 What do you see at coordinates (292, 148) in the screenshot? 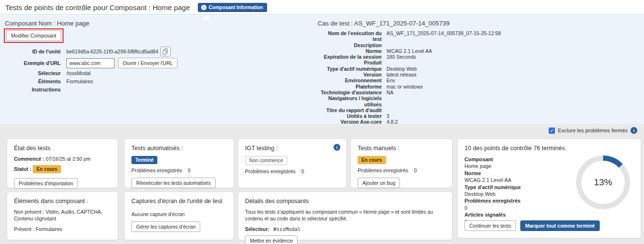
I see `card-igt-title: IGT testing :` at bounding box center [292, 148].